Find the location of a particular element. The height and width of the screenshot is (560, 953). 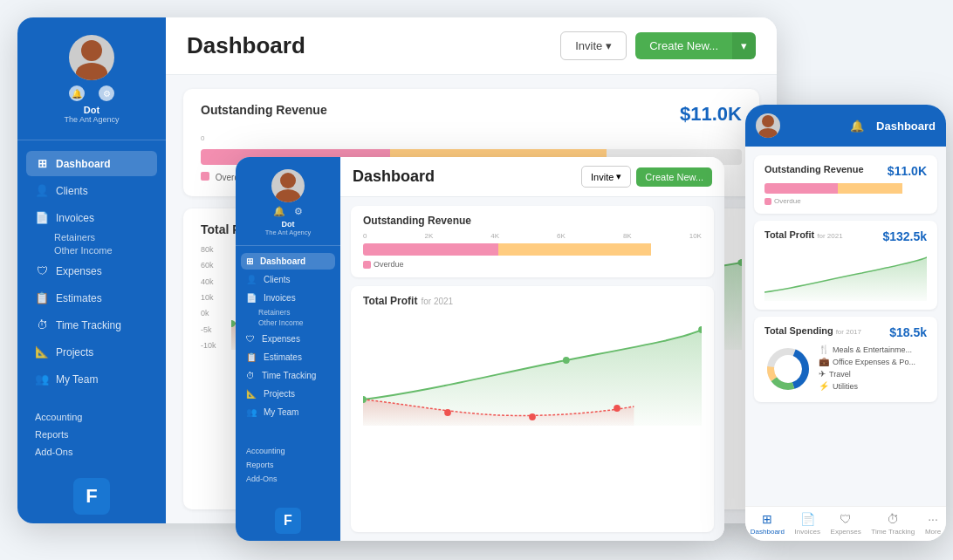

sidebar-label-estimates: Estimates is located at coordinates (79, 298).